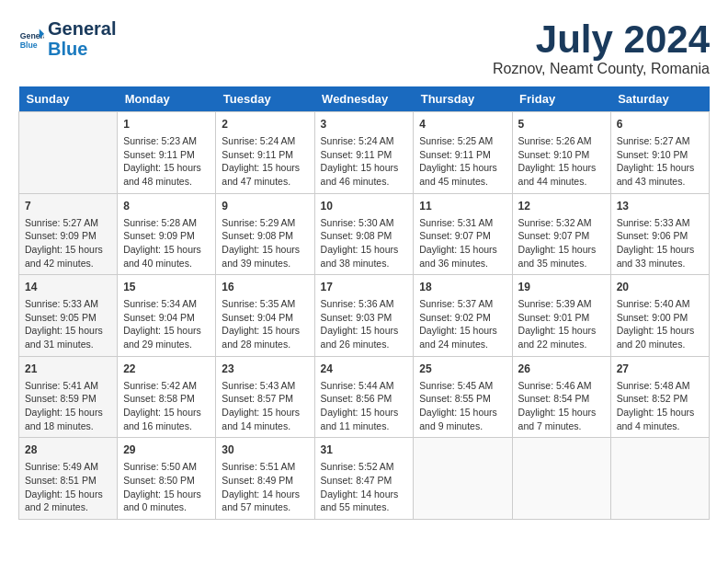 Image resolution: width=728 pixels, height=563 pixels. What do you see at coordinates (462, 125) in the screenshot?
I see `day-number: 4` at bounding box center [462, 125].